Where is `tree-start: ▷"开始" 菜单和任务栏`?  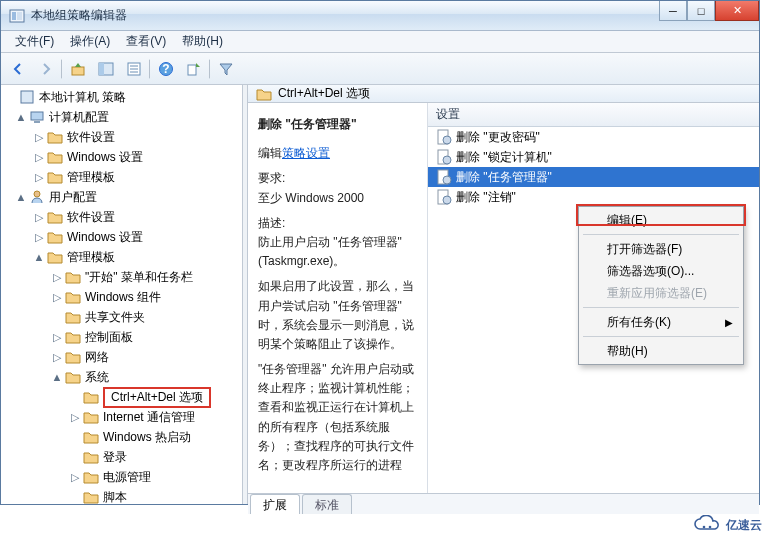
tree-start: ▷"开始" 菜单和任务栏 is located at coordinates (122, 277).